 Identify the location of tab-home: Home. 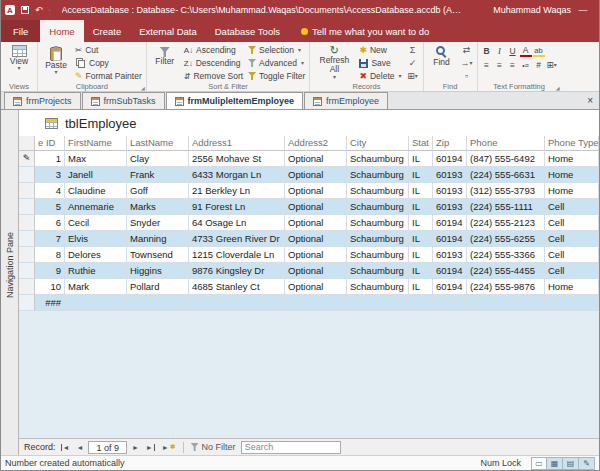
(62, 31).